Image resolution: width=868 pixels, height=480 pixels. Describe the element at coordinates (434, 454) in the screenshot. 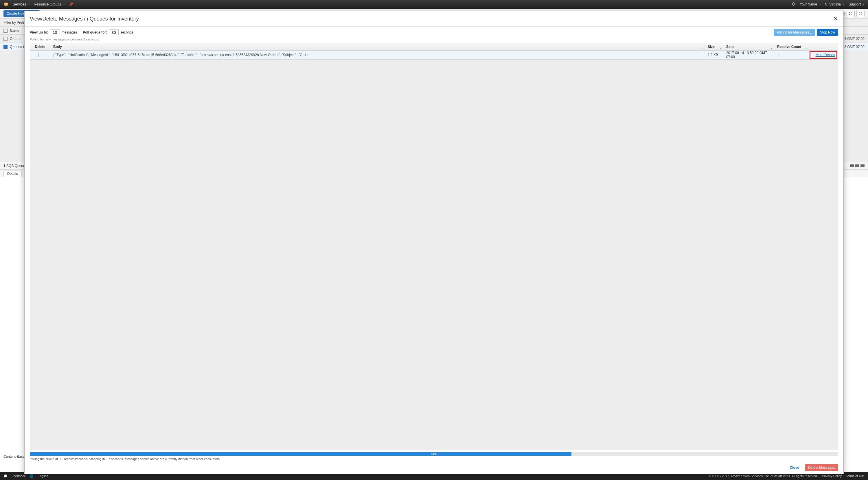

I see `polling-progress: 67%` at that location.